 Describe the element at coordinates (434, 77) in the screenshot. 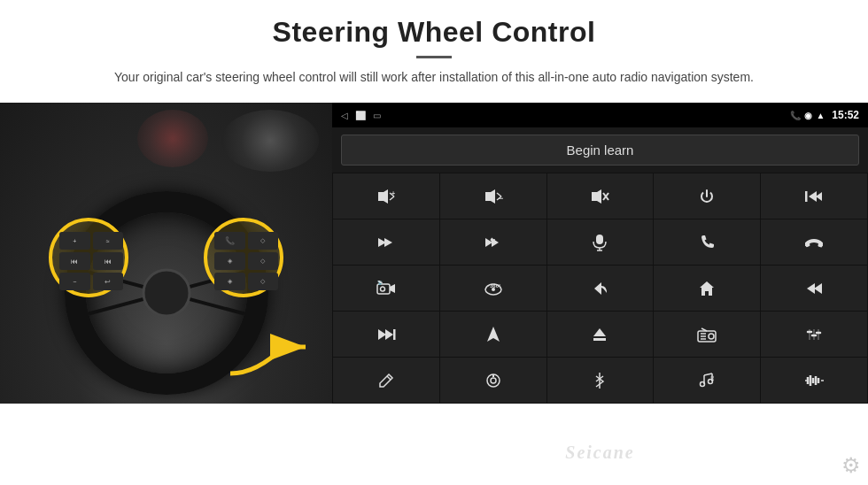

I see `subtitle-text: Your original car's steering wheel contr…` at that location.